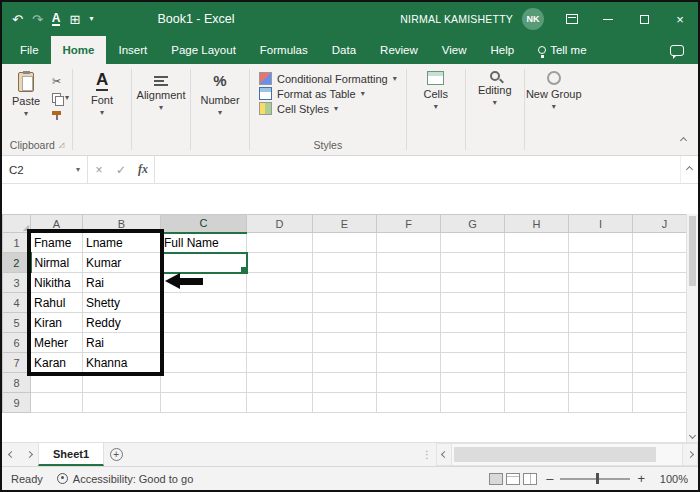  Describe the element at coordinates (601, 263) in the screenshot. I see `cell-I2` at that location.